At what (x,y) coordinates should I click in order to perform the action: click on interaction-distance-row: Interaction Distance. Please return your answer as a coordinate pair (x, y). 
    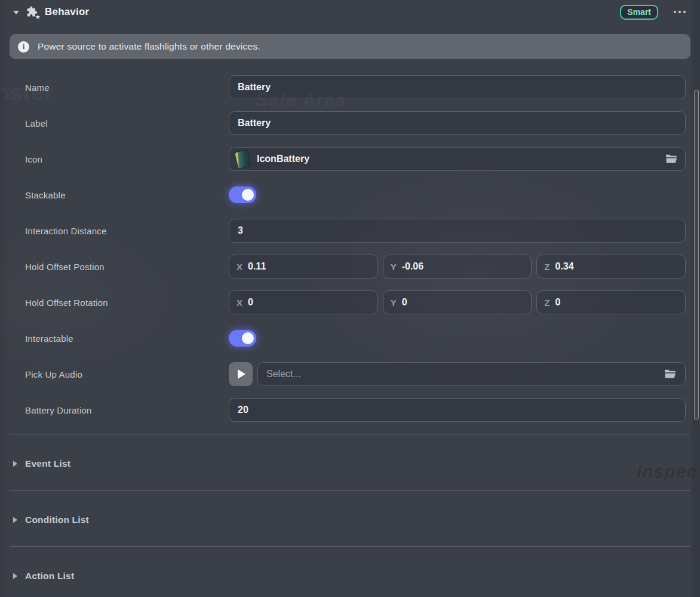
    Looking at the image, I should click on (350, 231).